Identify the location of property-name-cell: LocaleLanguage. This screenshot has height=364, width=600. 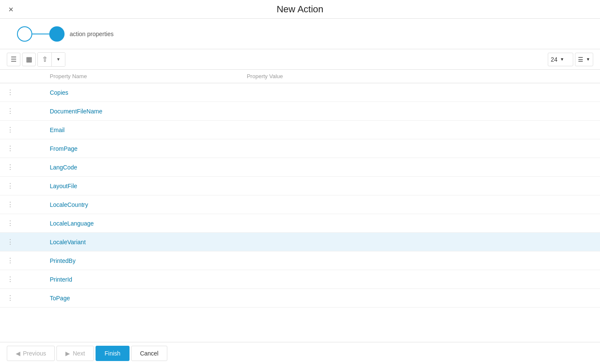
(141, 223).